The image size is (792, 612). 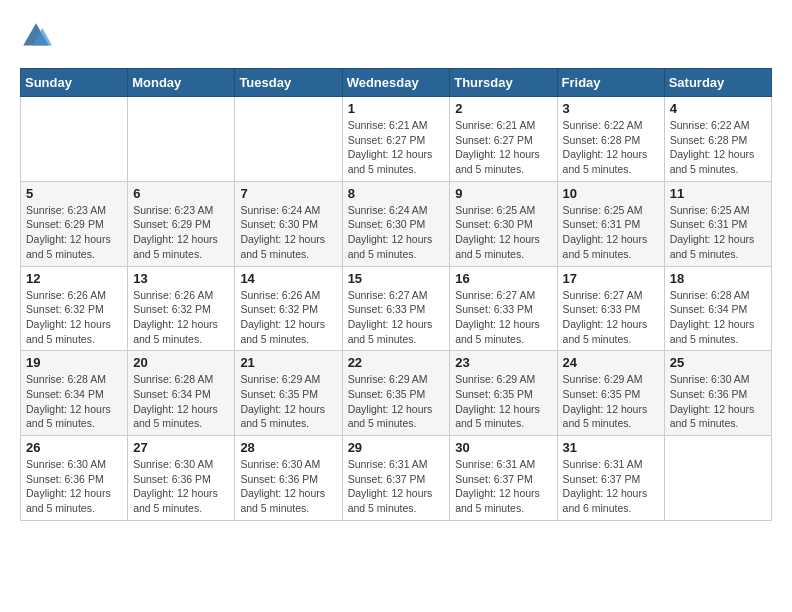 I want to click on calendar-day-cell: 4Sunrise: 6:22 AM Sunset: 6:28 PM Daylig…, so click(x=718, y=140).